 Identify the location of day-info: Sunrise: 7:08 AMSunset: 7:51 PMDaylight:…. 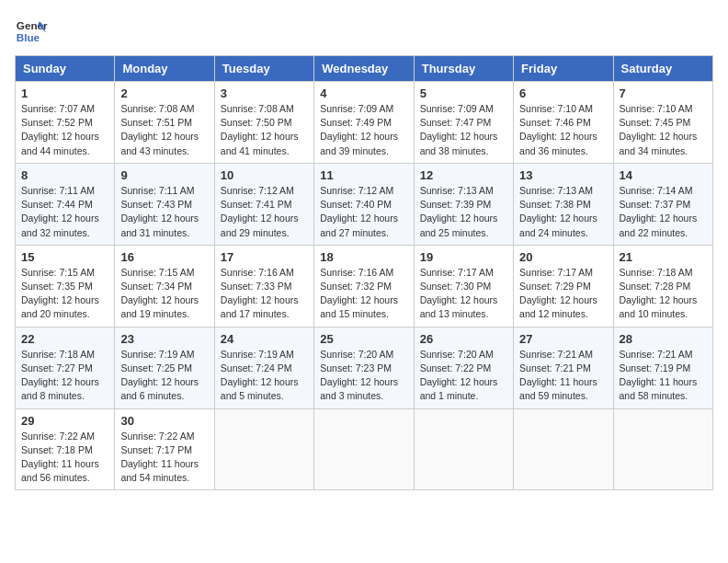
(164, 131).